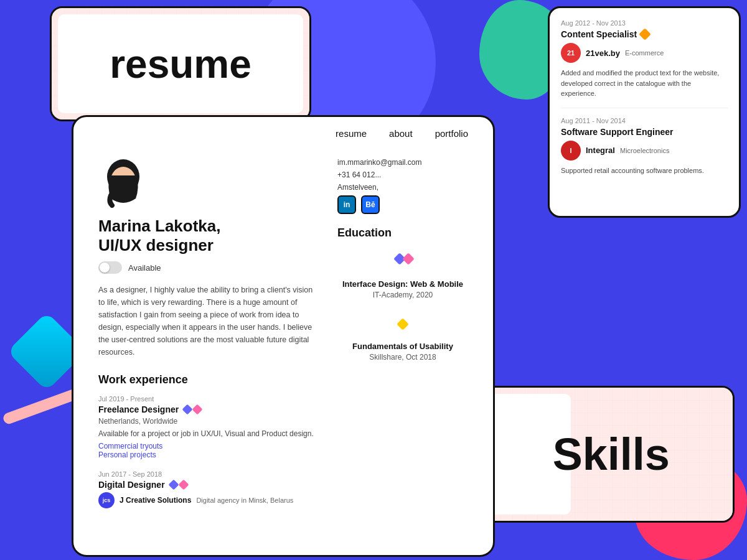  Describe the element at coordinates (209, 421) in the screenshot. I see `entry1-location: Netherlands, Worldwide` at that location.